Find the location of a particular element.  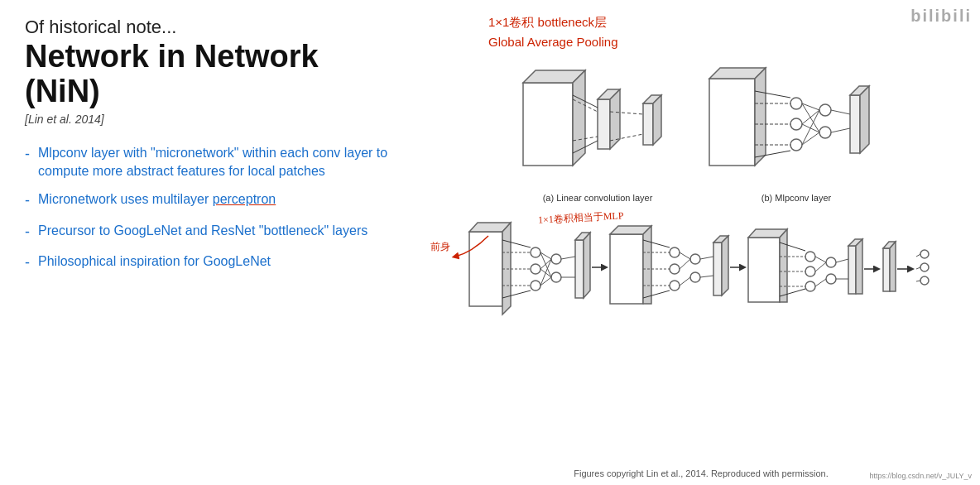

annotation-line1: 1×1卷积 bottleneck层 is located at coordinates (553, 22).